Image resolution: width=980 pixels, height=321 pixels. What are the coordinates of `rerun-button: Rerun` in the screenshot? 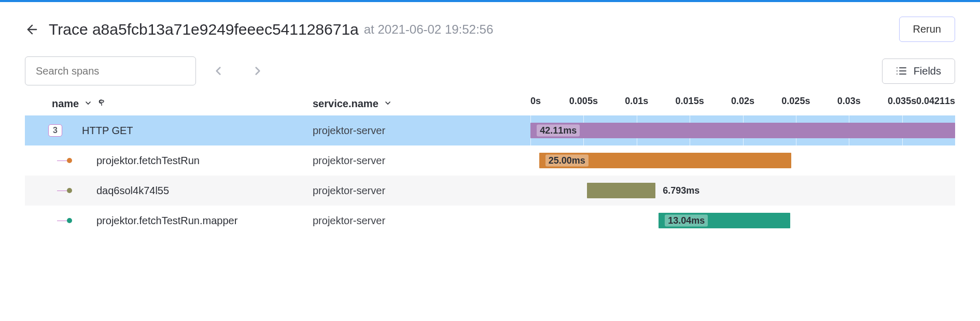 It's located at (927, 29).